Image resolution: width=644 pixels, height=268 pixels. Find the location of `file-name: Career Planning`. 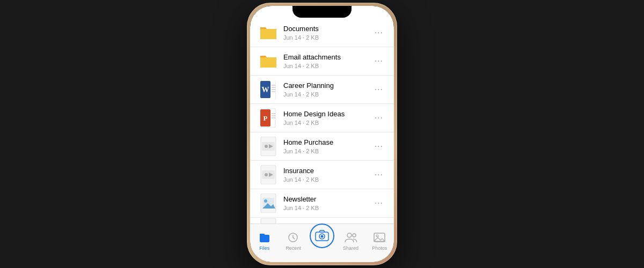

file-name: Career Planning is located at coordinates (328, 86).